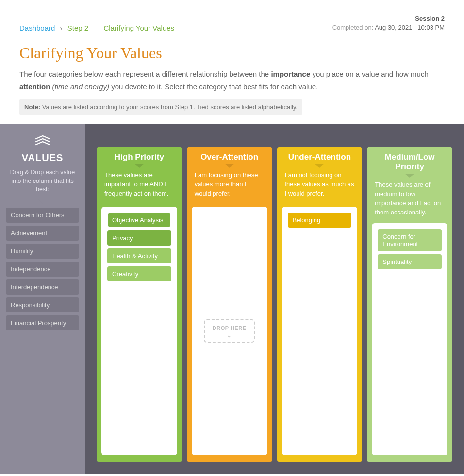 The height and width of the screenshot is (476, 464). What do you see at coordinates (139, 331) in the screenshot?
I see `column-dropzone: Objective AnalysisPrivacyHealth & Activi…` at bounding box center [139, 331].